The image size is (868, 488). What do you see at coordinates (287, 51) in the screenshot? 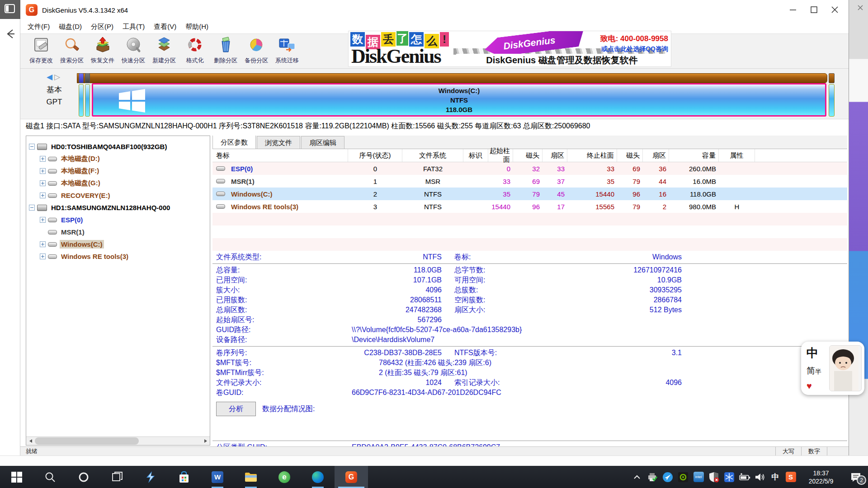
I see `toolbar-button-migrate: 系统迁移` at bounding box center [287, 51].